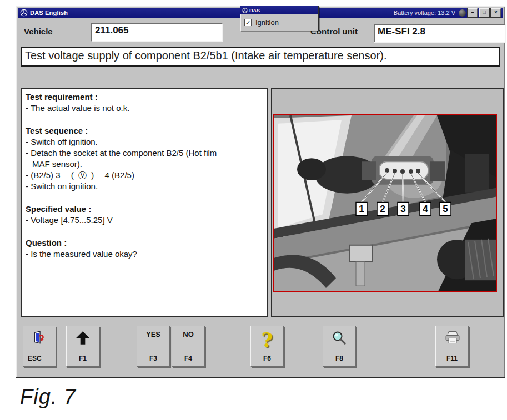 The height and width of the screenshot is (420, 507). I want to click on printer-icon, so click(452, 337).